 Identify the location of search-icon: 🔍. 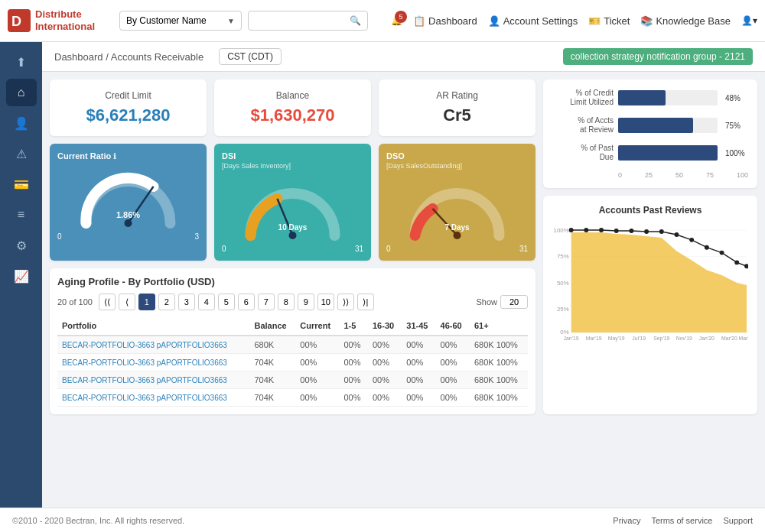
(355, 21).